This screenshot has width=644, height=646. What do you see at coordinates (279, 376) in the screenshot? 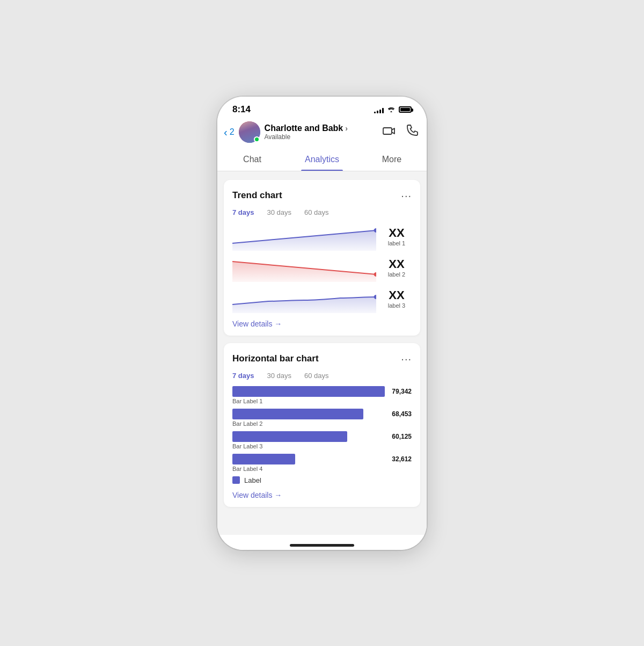
I see `bar-filter-30days: 30 days` at bounding box center [279, 376].